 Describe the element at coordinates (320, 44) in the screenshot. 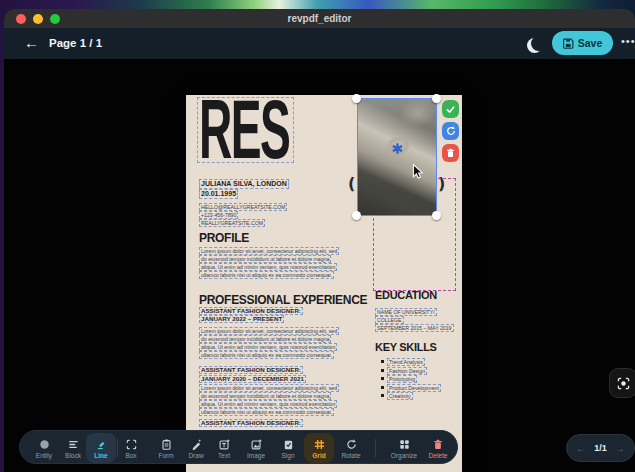

I see `app-header: ← Page 1 / 1 Save •••` at that location.